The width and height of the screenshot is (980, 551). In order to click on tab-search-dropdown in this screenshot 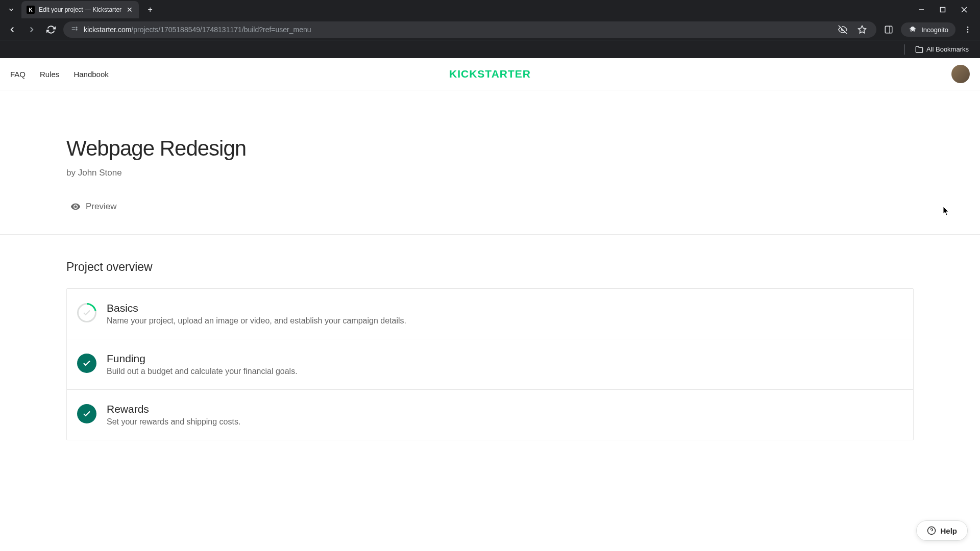, I will do `click(11, 10)`.